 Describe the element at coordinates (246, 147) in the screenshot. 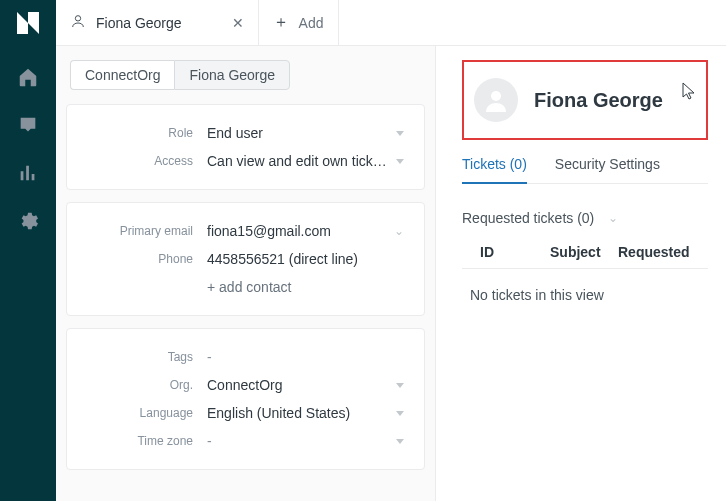

I see `card-role-access: Role End user Access Can view and edit o…` at that location.